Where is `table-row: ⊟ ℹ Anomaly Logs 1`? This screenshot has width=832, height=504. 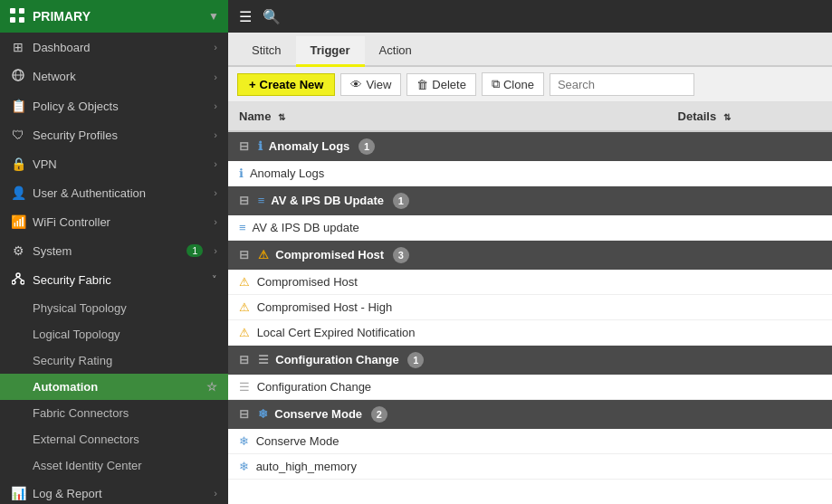 table-row: ⊟ ℹ Anomaly Logs 1 is located at coordinates (531, 147).